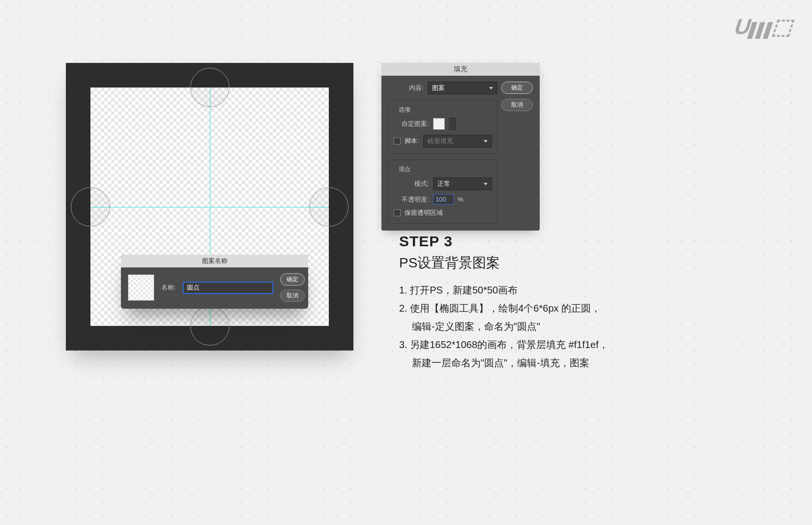 This screenshot has width=812, height=525. What do you see at coordinates (292, 296) in the screenshot?
I see `pattern-cancel-button: 取消` at bounding box center [292, 296].